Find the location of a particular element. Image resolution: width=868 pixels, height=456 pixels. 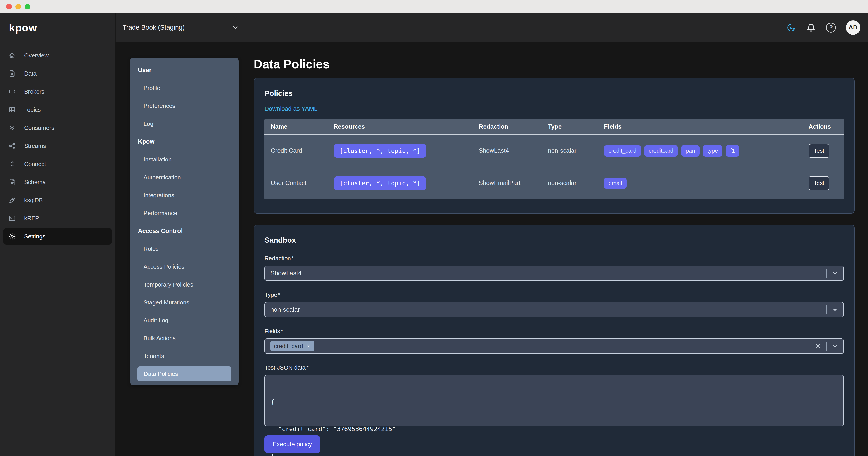

redaction-label: Redaction is located at coordinates (278, 258).